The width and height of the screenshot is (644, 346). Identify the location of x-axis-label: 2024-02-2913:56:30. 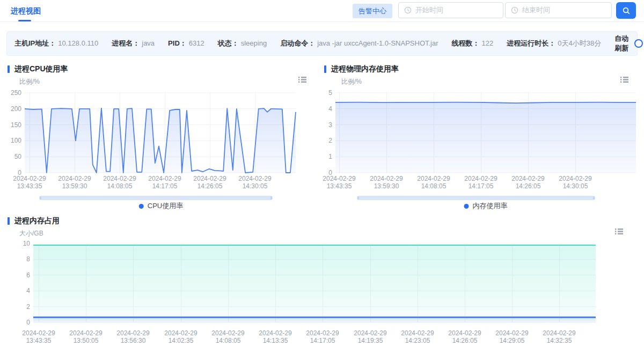
(133, 337).